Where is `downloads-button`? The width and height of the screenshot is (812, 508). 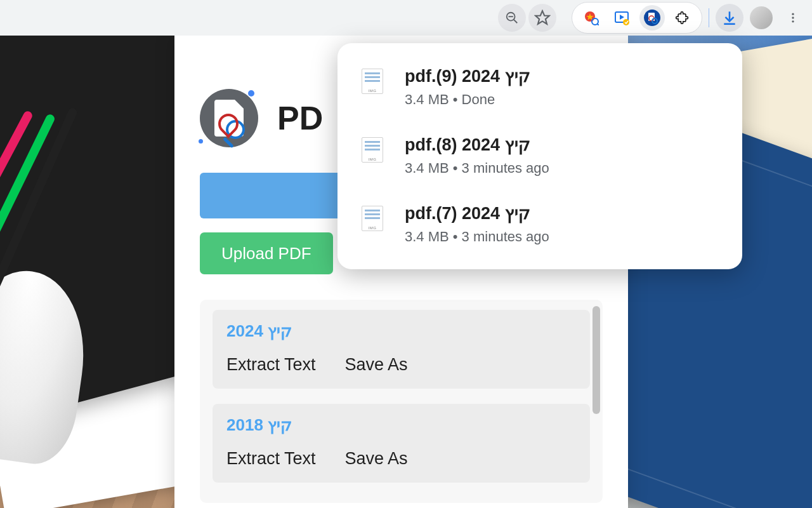 downloads-button is located at coordinates (730, 18).